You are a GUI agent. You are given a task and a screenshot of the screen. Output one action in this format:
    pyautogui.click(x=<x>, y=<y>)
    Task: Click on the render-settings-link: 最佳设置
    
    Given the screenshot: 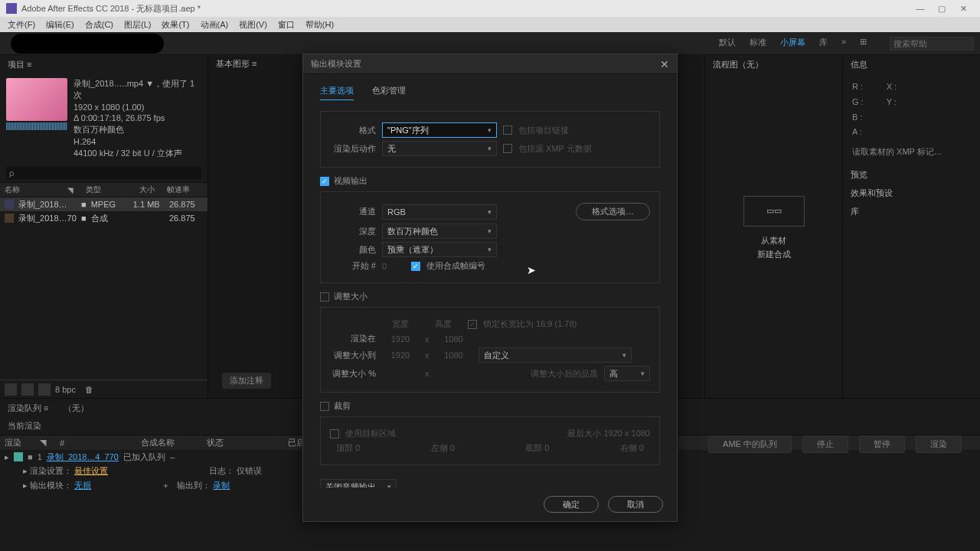 What is the action you would take?
    pyautogui.click(x=91, y=471)
    